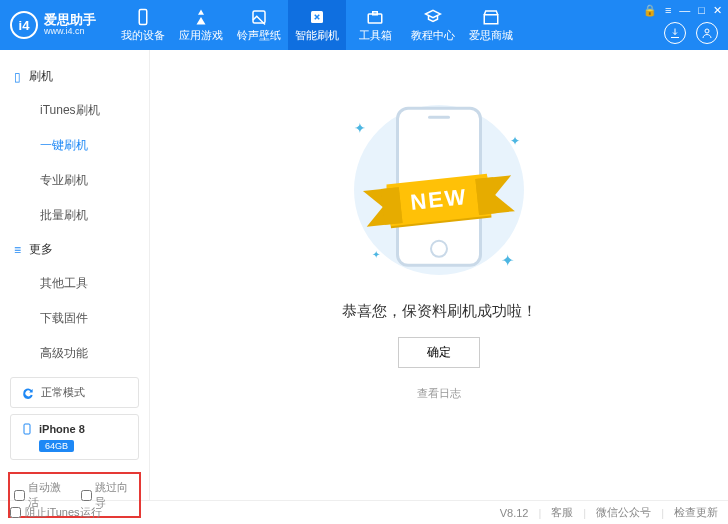 The height and width of the screenshot is (524, 728). Describe the element at coordinates (707, 33) in the screenshot. I see `user-icon` at that location.